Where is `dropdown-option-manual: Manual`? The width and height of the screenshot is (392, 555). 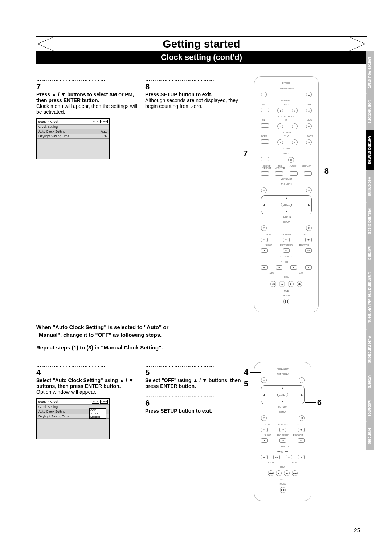
dropdown-option-manual: Manual is located at coordinates (98, 417).